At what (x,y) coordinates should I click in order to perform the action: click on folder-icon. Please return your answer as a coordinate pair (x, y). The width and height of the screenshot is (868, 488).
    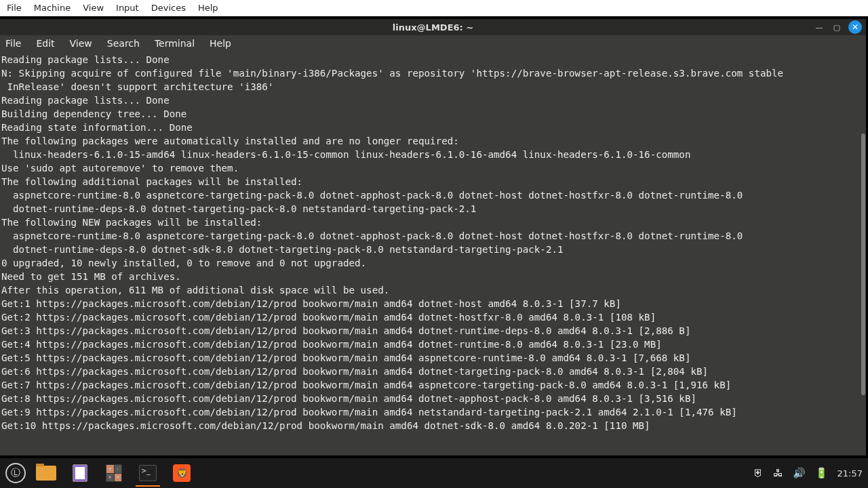
    Looking at the image, I should click on (46, 473).